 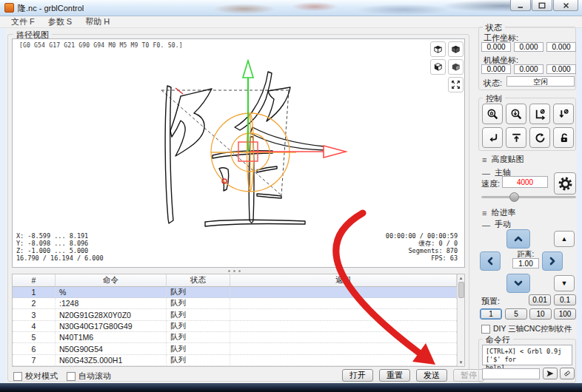 What do you see at coordinates (541, 314) in the screenshot?
I see `preset-10-button: 10` at bounding box center [541, 314].